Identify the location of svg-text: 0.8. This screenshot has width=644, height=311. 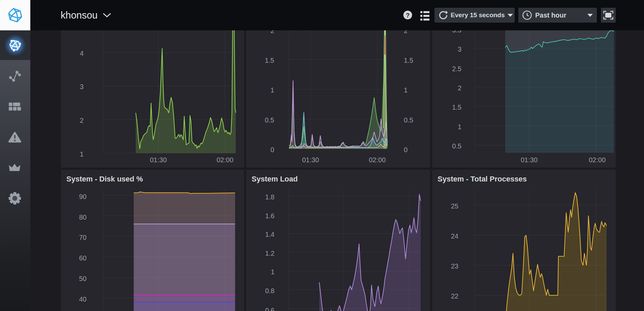
(270, 291).